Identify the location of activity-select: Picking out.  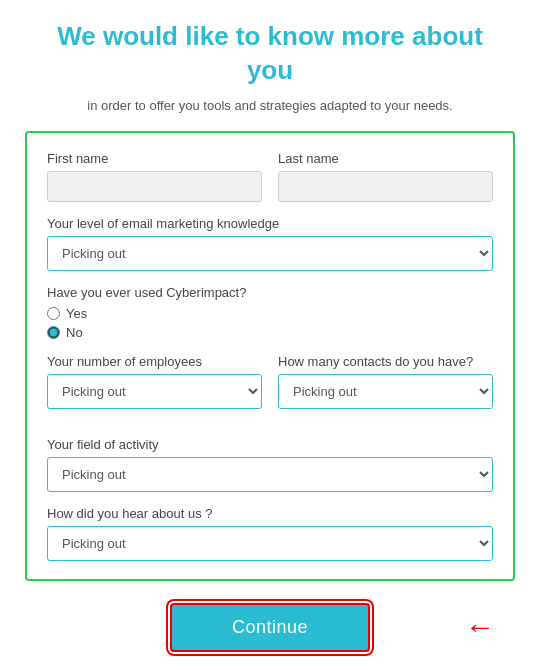
(270, 474).